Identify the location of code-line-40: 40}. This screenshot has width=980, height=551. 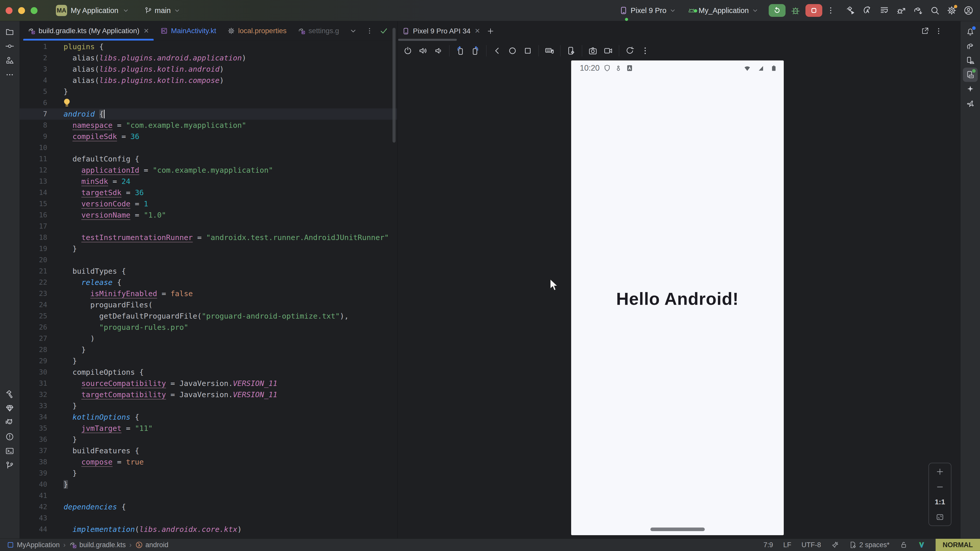
(208, 484).